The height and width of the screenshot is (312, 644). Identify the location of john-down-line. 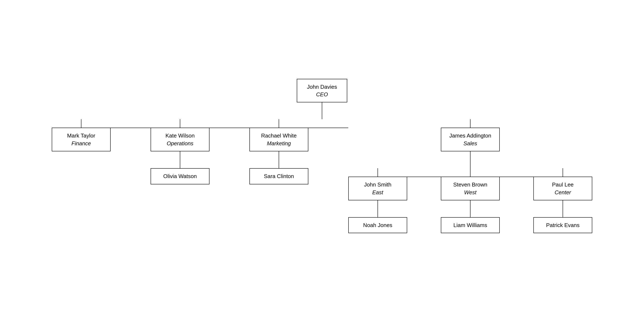
(378, 209).